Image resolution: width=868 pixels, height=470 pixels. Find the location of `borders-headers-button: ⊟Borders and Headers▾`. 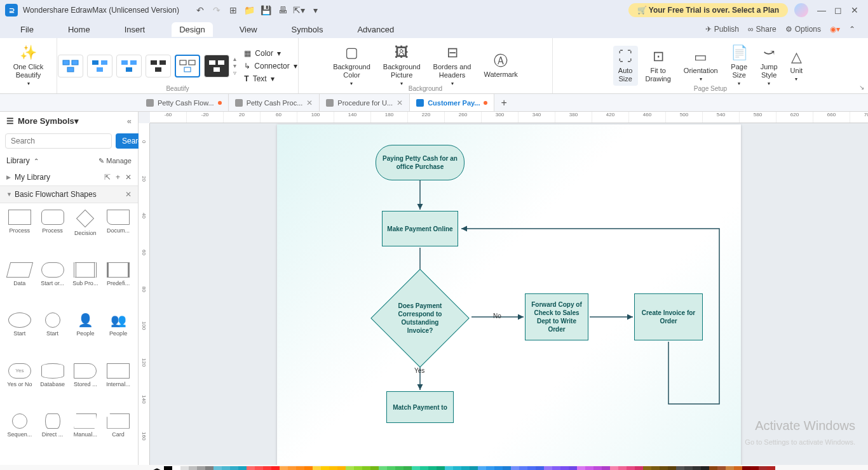

borders-headers-button: ⊟Borders and Headers▾ is located at coordinates (452, 65).